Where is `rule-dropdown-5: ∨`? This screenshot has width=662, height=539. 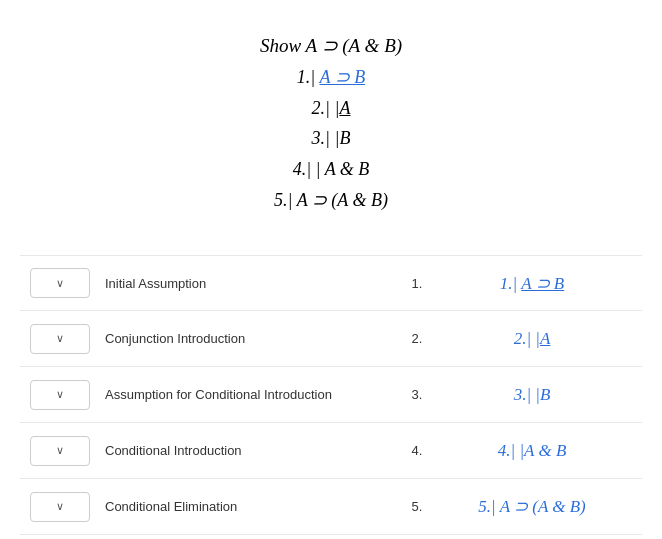
rule-dropdown-5: ∨ is located at coordinates (60, 507).